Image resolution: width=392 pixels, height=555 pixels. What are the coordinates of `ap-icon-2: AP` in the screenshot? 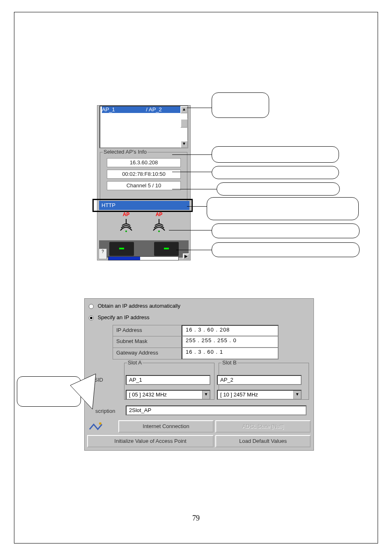 It's located at (159, 222).